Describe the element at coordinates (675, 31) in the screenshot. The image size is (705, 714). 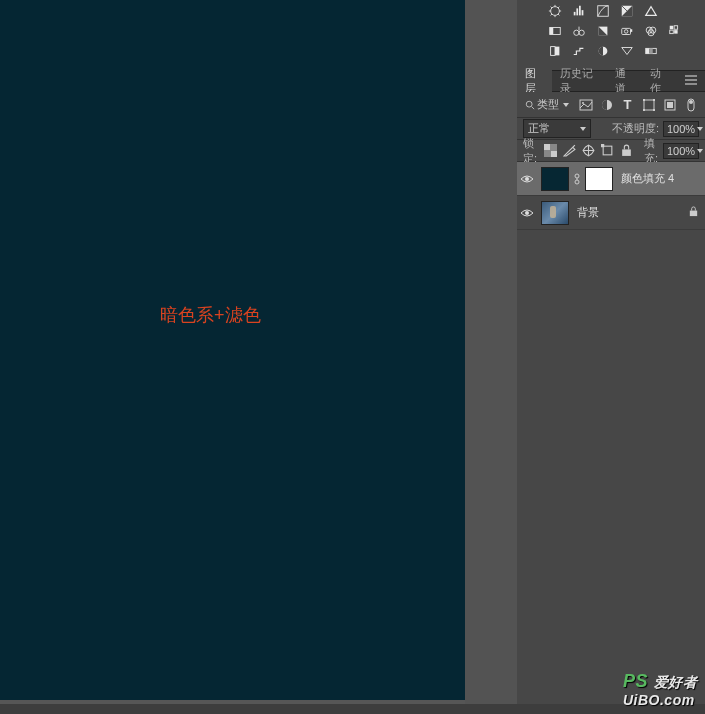
I see `color-lookup-icon` at that location.